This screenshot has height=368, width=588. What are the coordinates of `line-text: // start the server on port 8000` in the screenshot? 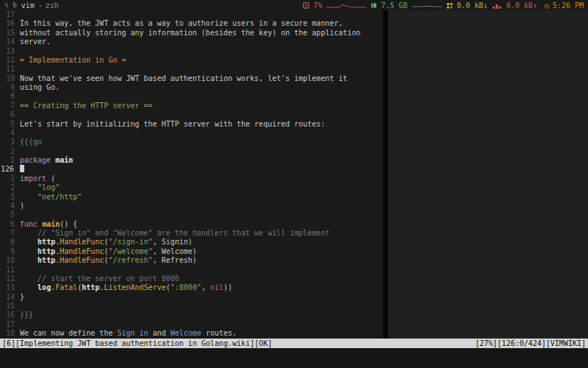 It's located at (100, 279).